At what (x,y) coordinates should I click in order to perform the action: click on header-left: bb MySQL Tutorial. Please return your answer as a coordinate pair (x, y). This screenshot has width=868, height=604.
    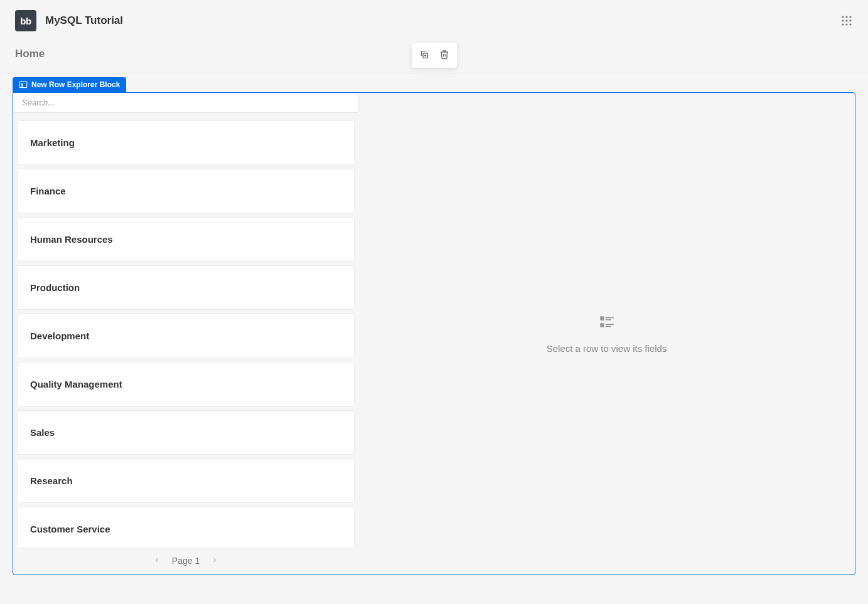
    Looking at the image, I should click on (69, 21).